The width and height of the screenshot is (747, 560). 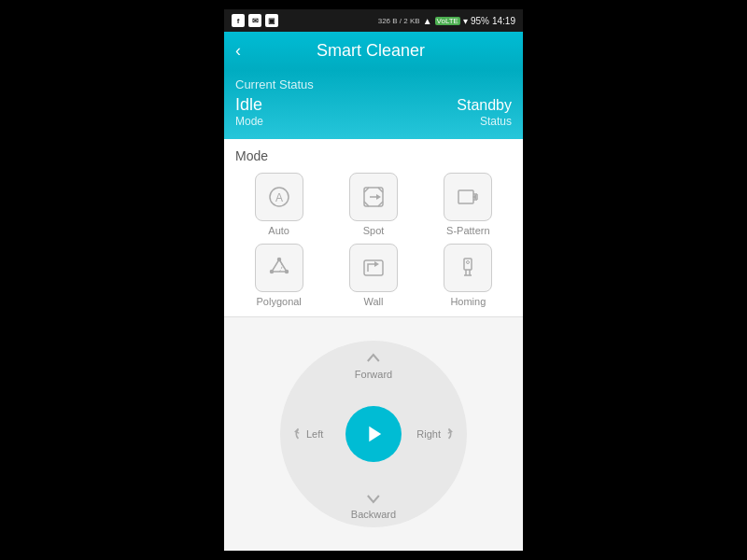 What do you see at coordinates (496, 121) in the screenshot?
I see `status-sublabel: Status` at bounding box center [496, 121].